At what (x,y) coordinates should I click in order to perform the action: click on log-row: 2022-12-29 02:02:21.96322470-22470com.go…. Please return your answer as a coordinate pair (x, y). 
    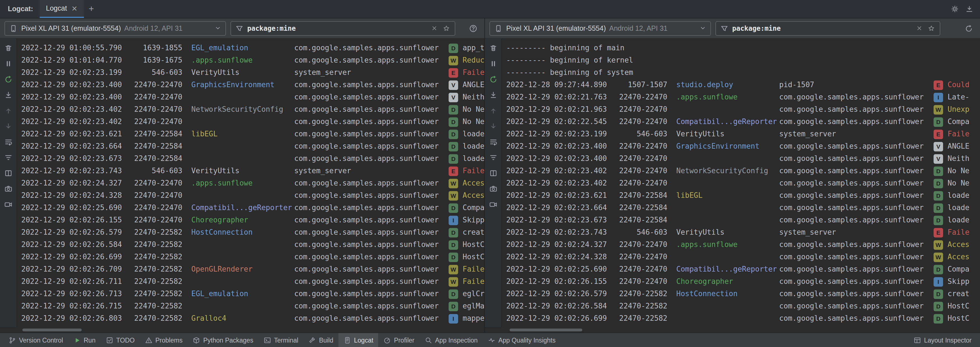
    Looking at the image, I should click on (743, 109).